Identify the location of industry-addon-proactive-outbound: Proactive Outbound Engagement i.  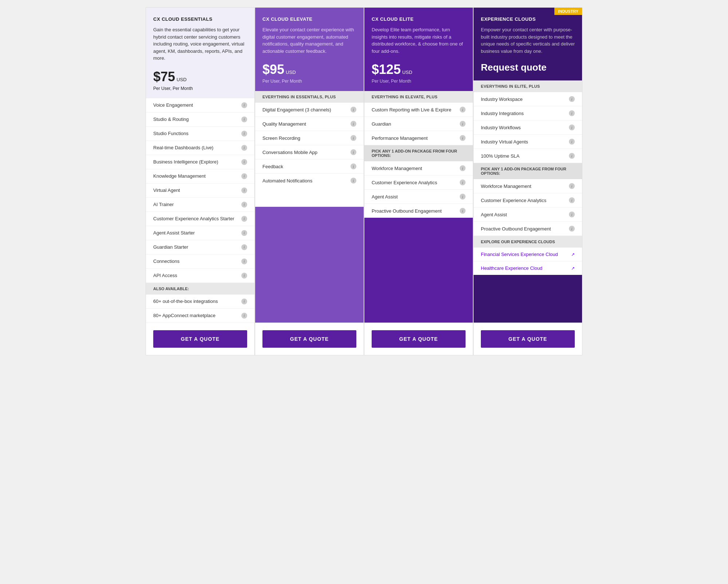
(528, 229).